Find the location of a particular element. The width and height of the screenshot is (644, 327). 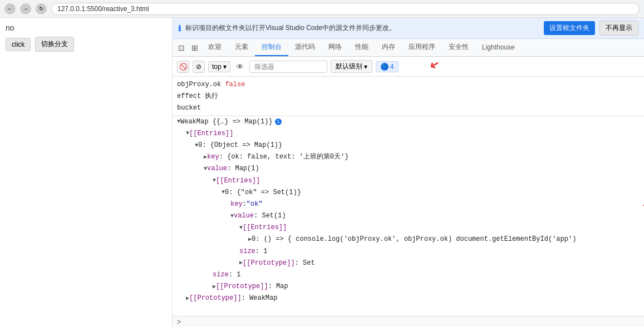

level-select: 默认级别 ▾ is located at coordinates (352, 67).